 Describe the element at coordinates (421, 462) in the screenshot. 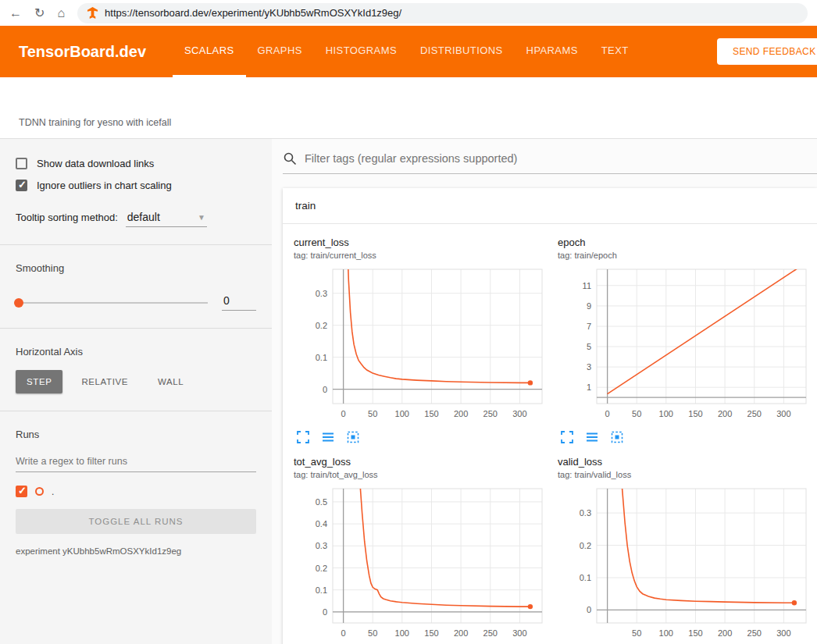

I see `chart-title: tot_avg_loss` at that location.